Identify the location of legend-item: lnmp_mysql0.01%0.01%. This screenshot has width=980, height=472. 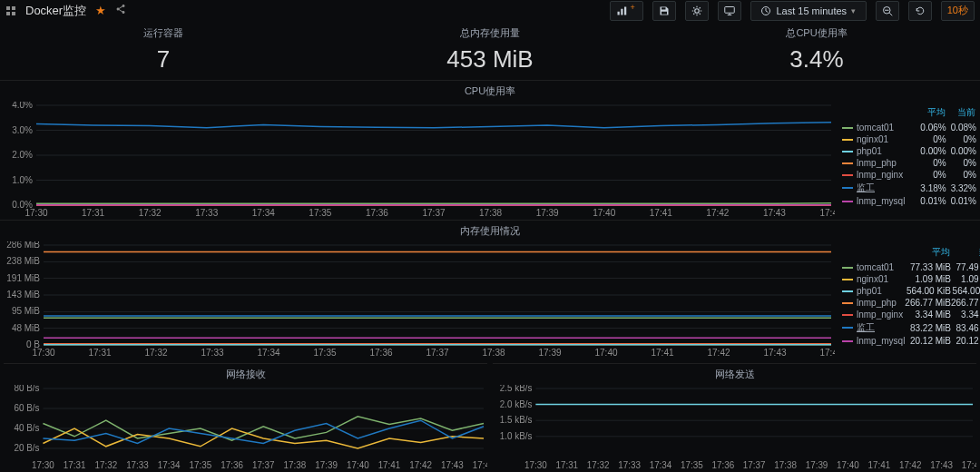
(909, 202).